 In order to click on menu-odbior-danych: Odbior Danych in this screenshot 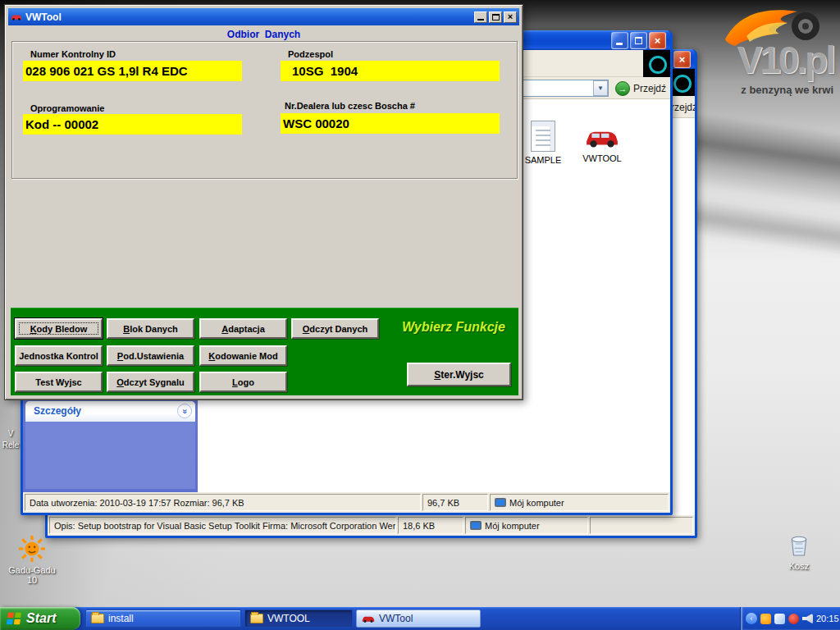, I will do `click(264, 34)`.